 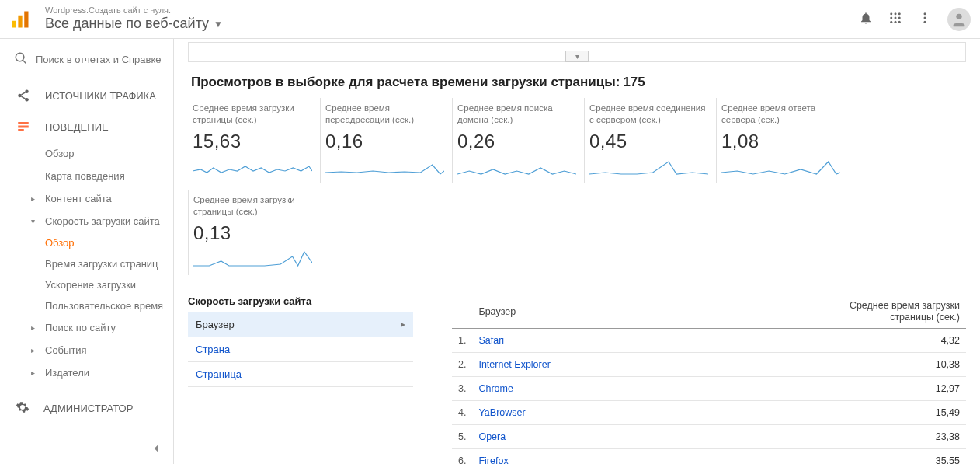 I want to click on subnav-site-speed: Скорость загрузки сайта, so click(x=87, y=221).